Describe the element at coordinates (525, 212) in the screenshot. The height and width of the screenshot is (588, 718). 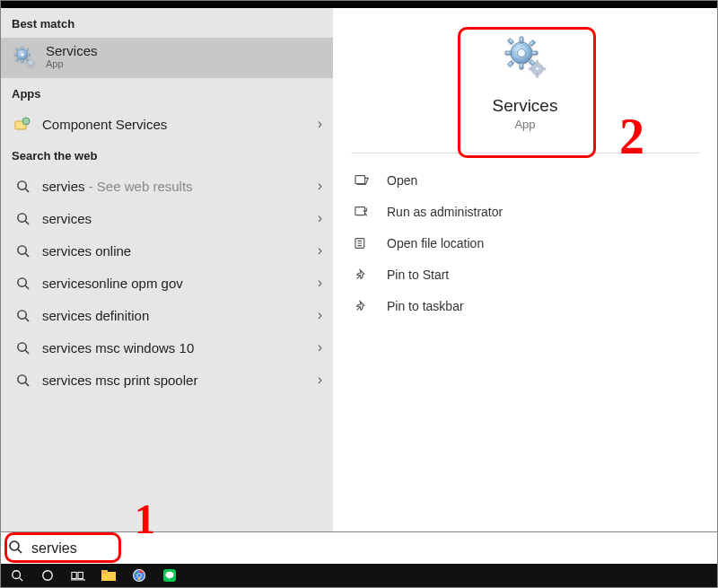
I see `detail-action-run-as-administrator: Run as administrator` at that location.